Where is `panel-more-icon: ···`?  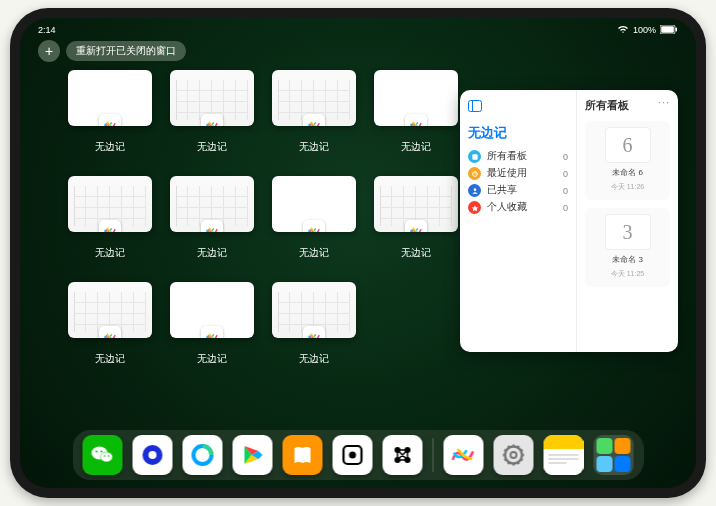
panel-more-icon: ··· is located at coordinates (664, 102).